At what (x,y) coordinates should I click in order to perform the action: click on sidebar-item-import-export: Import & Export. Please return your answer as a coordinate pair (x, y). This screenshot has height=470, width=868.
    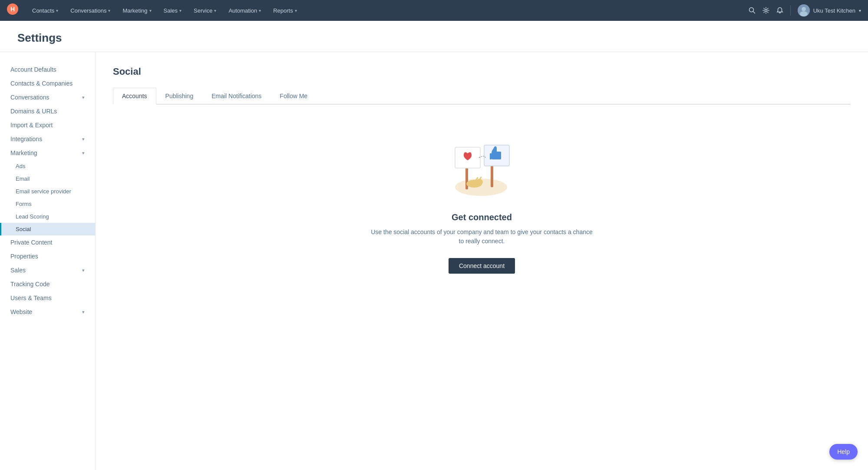
    Looking at the image, I should click on (48, 125).